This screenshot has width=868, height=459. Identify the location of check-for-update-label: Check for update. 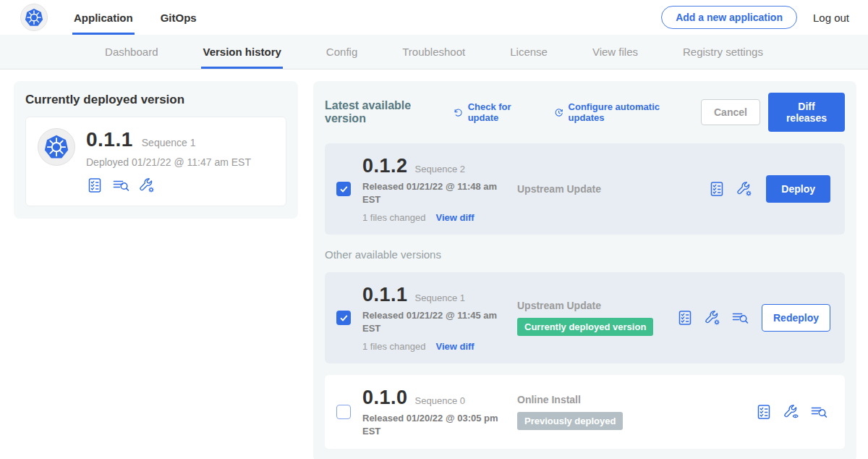
(502, 112).